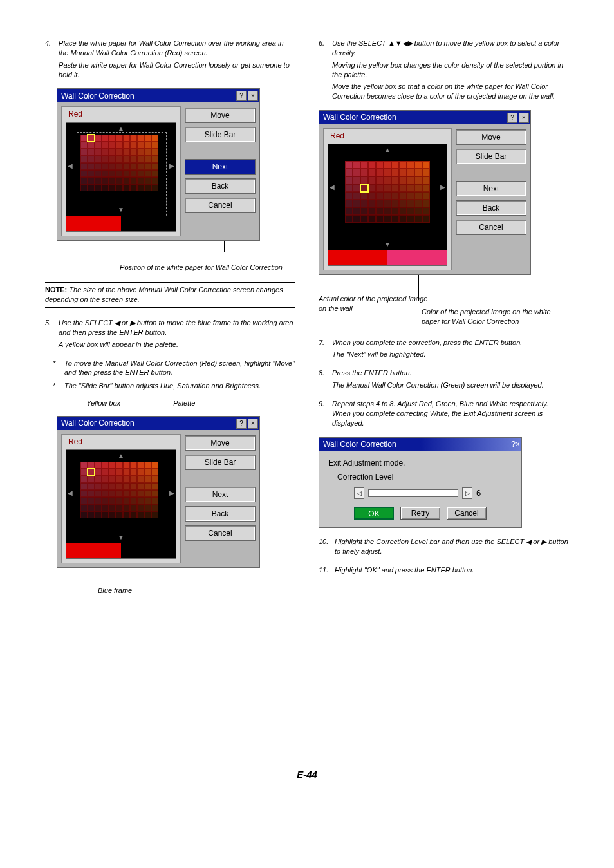 The image size is (614, 868). What do you see at coordinates (176, 497) in the screenshot?
I see `figure-2-container: Yellow box Palette Wall Color Correction…` at bounding box center [176, 497].